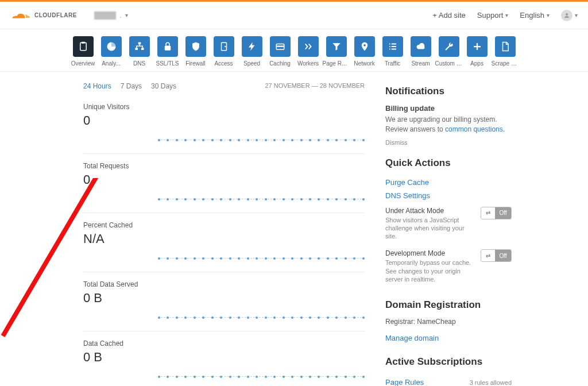 This screenshot has height=386, width=588. I want to click on stat-percent-cached: Percent CachedN/A, so click(224, 242).